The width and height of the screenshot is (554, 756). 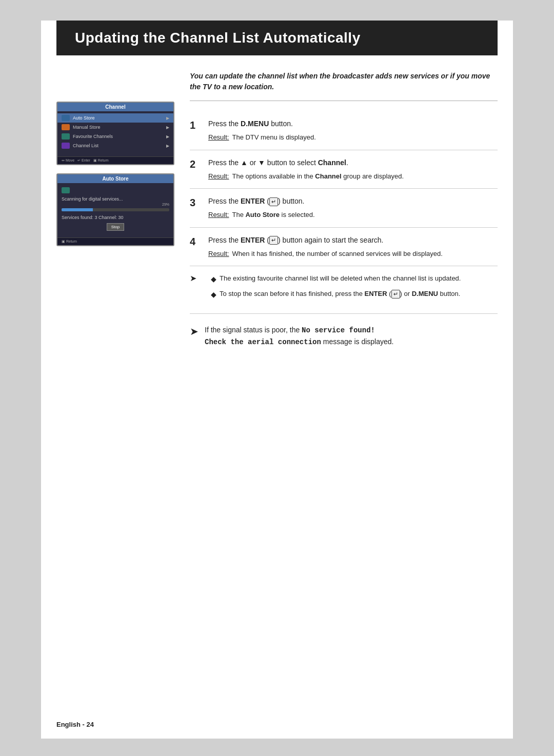 What do you see at coordinates (277, 38) in the screenshot?
I see `page-title: Updating the Channel List Automatically` at bounding box center [277, 38].